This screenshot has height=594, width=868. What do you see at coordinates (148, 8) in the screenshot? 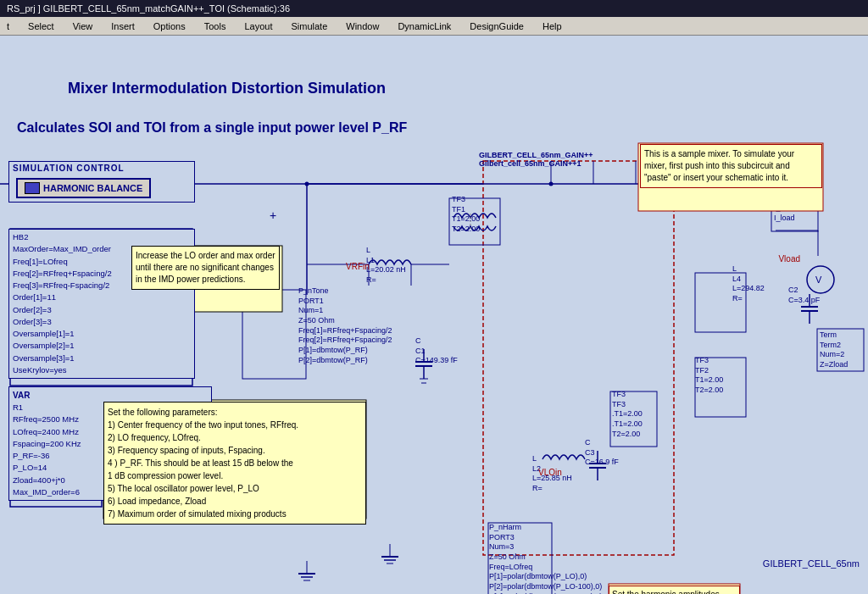
I see `title-text: RS_prj ] GILBERT_CELL_65nm_matchGAIN++_T…` at bounding box center [148, 8].